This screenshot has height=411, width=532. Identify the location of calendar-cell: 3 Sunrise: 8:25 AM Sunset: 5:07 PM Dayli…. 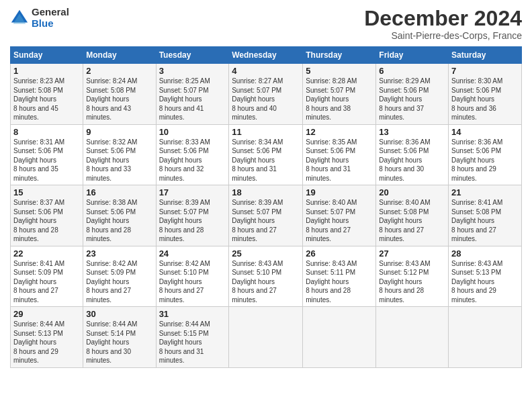
(192, 94).